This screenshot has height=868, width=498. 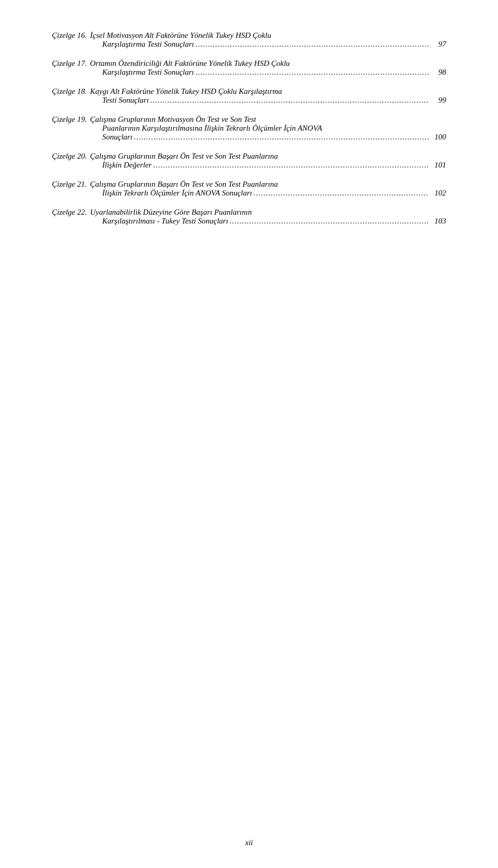 I want to click on page-number-21: 102, so click(x=438, y=193).